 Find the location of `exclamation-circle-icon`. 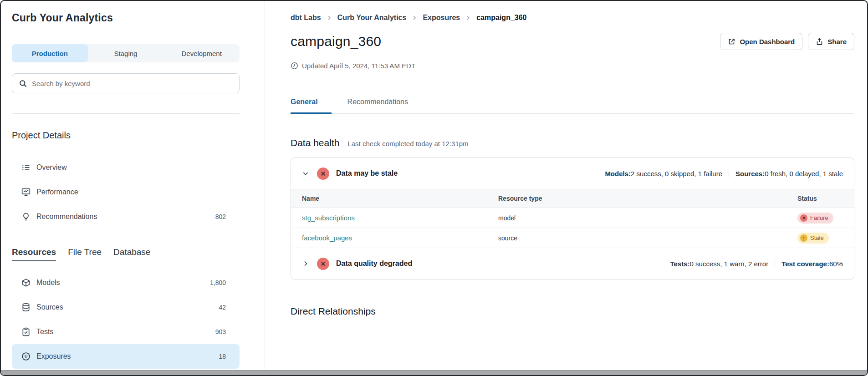

exclamation-circle-icon is located at coordinates (804, 238).